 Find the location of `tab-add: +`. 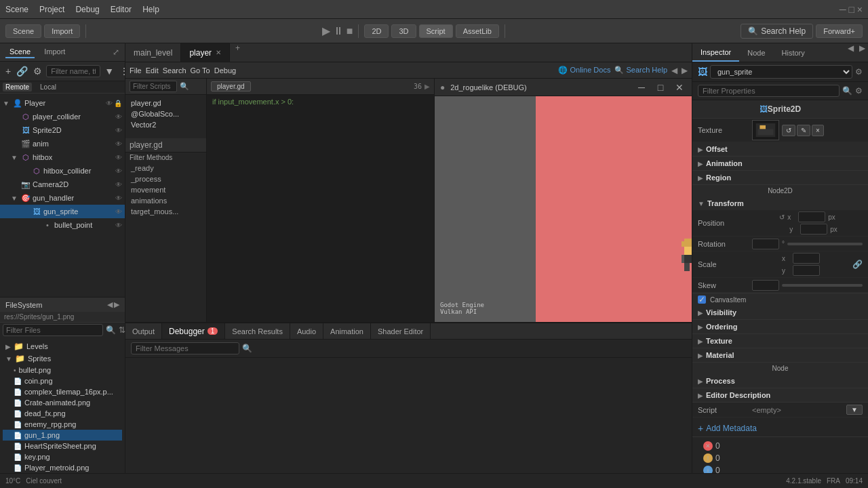

tab-add: + is located at coordinates (237, 53).